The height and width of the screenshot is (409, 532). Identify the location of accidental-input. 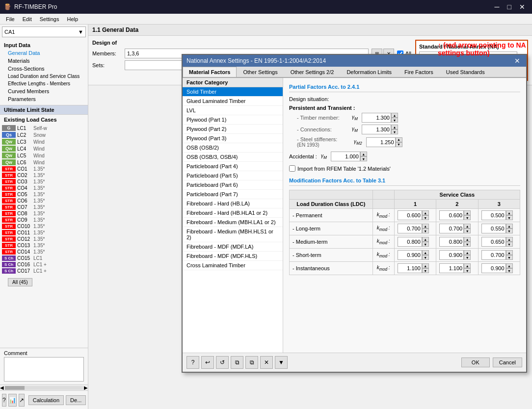
(346, 156).